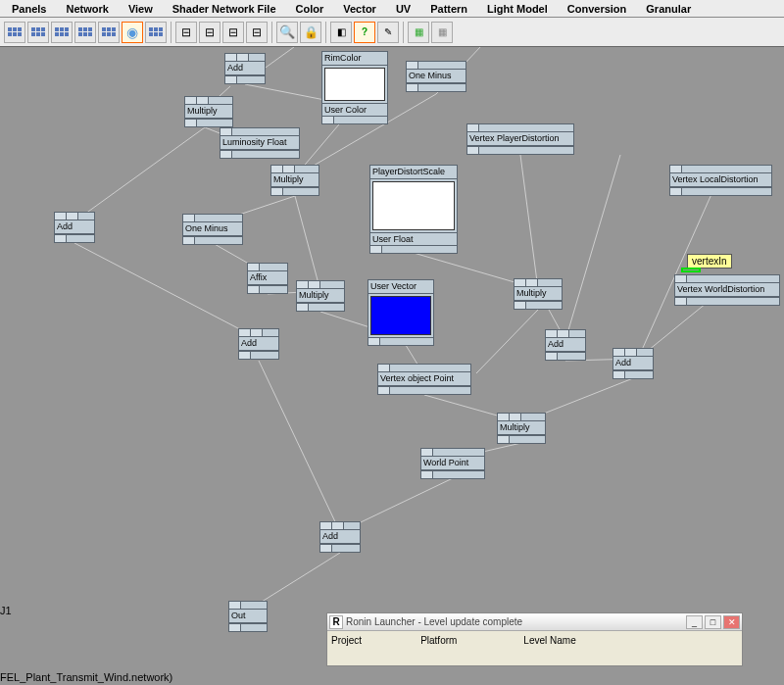 Image resolution: width=784 pixels, height=685 pixels. I want to click on toolbar-btn-6-globe: ◉, so click(132, 32).